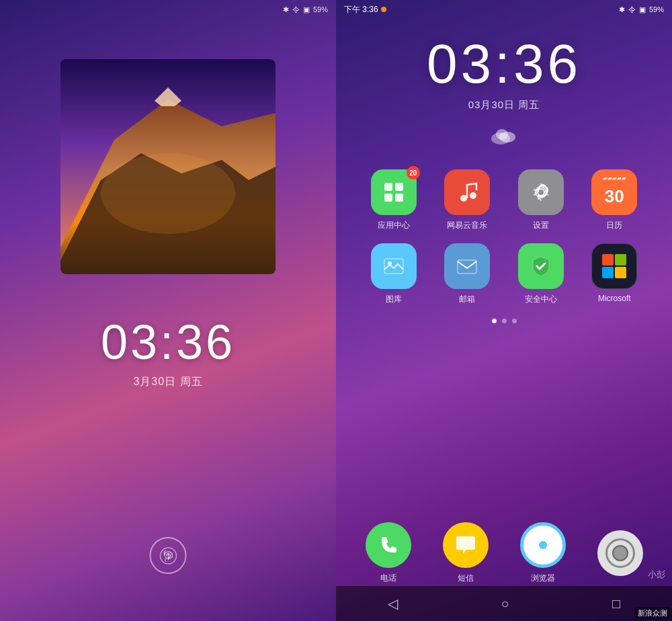 This screenshot has height=621, width=672. What do you see at coordinates (614, 298) in the screenshot?
I see `microsoft-label: Microsoft` at bounding box center [614, 298].